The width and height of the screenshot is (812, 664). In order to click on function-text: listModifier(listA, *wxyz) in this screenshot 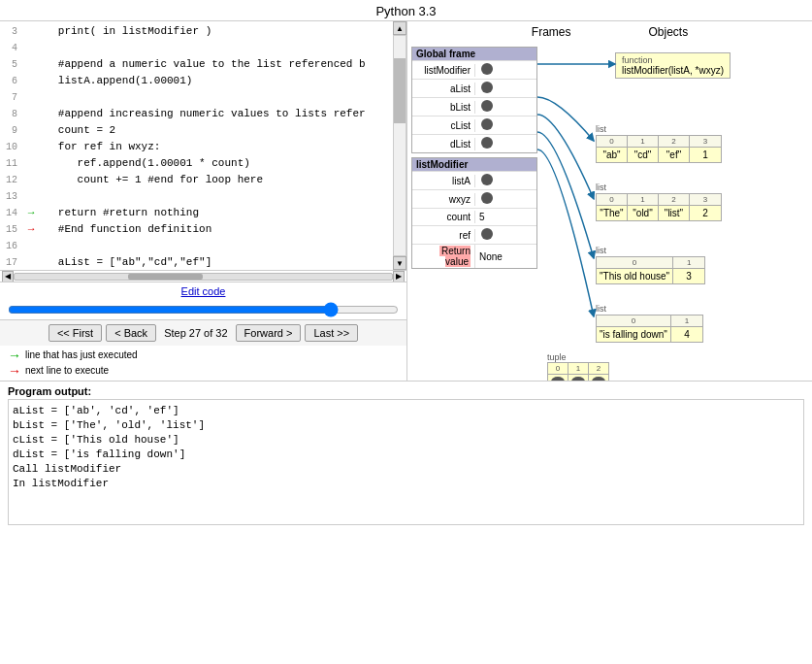, I will do `click(673, 70)`.